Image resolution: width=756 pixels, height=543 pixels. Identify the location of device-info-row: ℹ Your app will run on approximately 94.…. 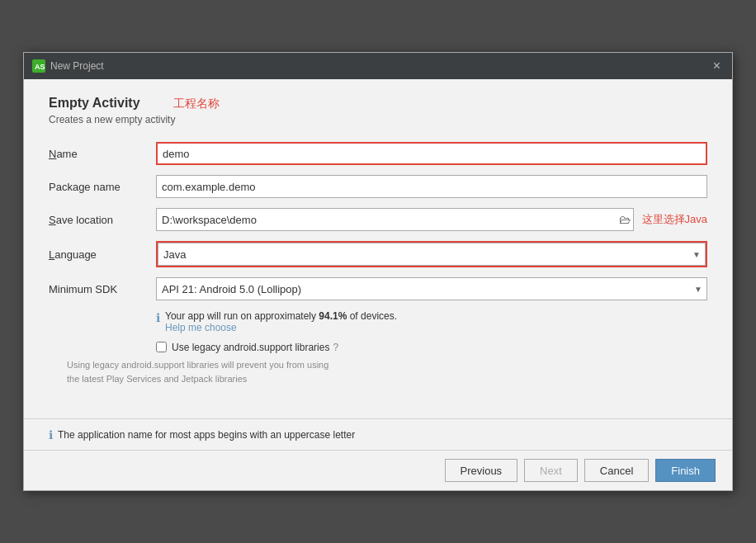
(432, 322).